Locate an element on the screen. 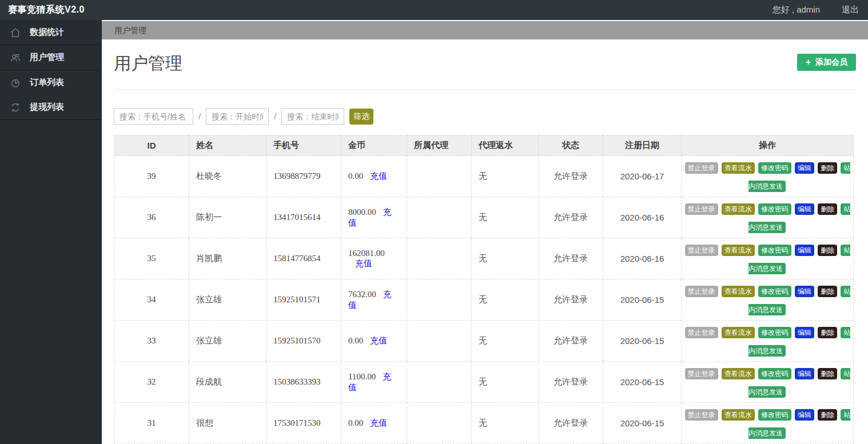 The height and width of the screenshot is (444, 868). col-header-status: 状态 is located at coordinates (571, 146).